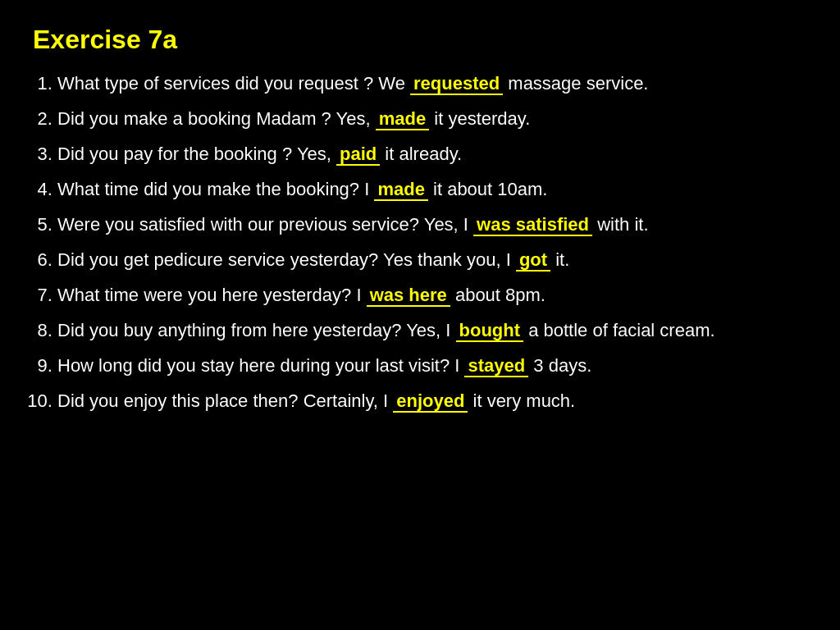 The width and height of the screenshot is (840, 630). What do you see at coordinates (533, 261) in the screenshot?
I see `item-6-answer: got` at bounding box center [533, 261].